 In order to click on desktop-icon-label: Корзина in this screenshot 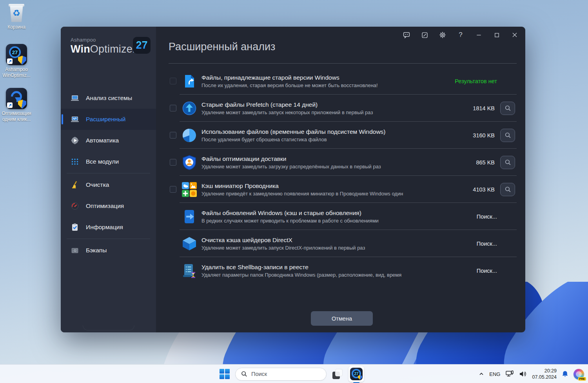, I will do `click(16, 27)`.